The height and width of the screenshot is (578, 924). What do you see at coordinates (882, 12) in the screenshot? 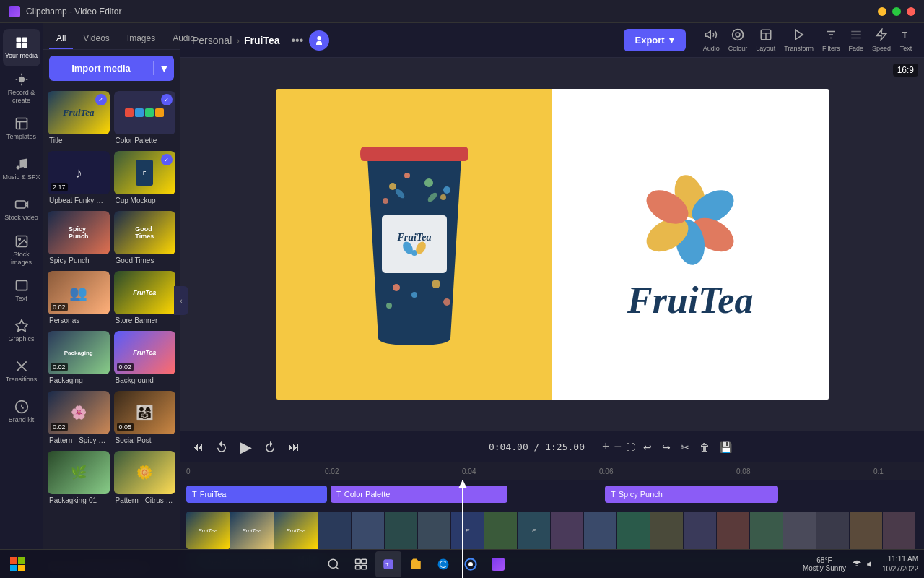
I see `minimize-button: ─` at bounding box center [882, 12].